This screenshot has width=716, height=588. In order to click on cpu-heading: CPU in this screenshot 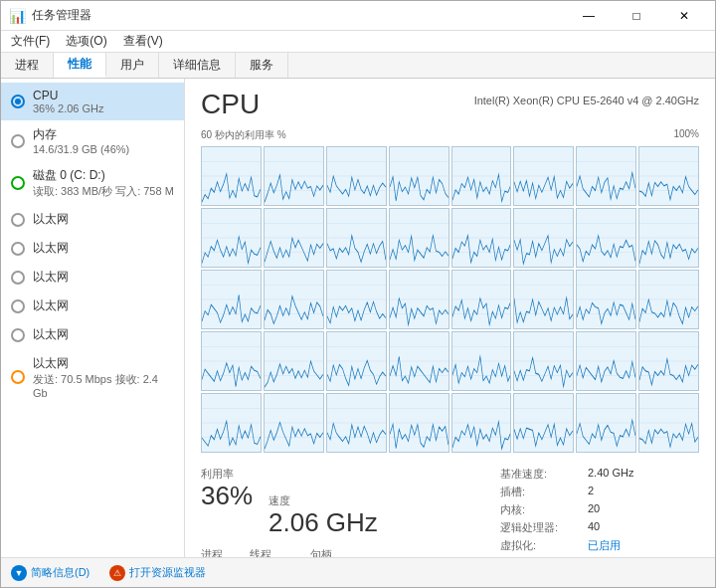, I will do `click(231, 104)`.